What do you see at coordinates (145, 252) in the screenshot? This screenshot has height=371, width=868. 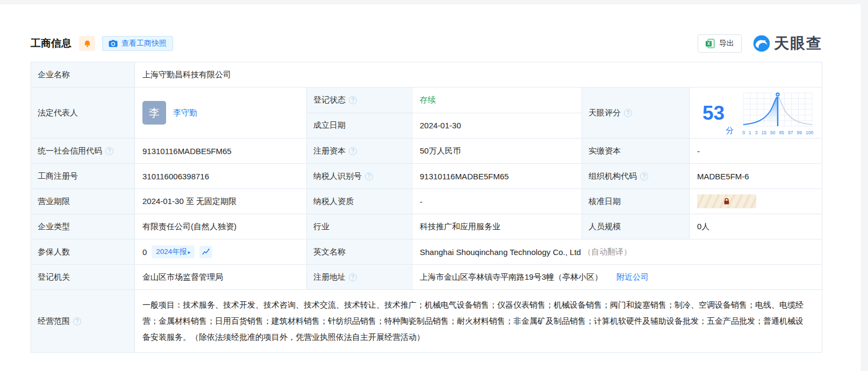 I see `insured-count-number: 0` at bounding box center [145, 252].